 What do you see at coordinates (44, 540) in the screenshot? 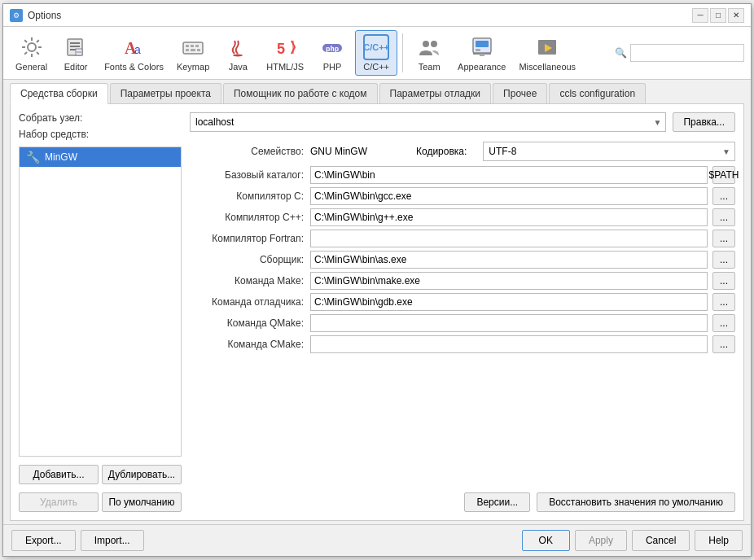
I see `export-button: Export...` at bounding box center [44, 540].